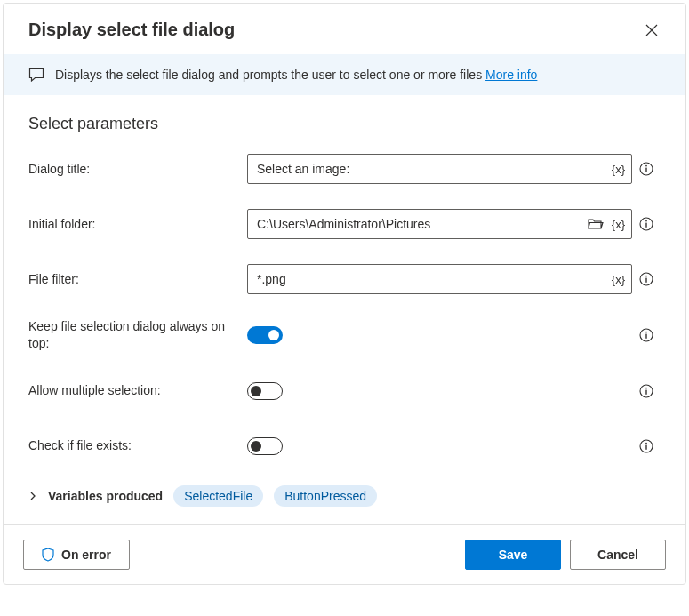 The width and height of the screenshot is (689, 616). I want to click on folder-icon, so click(596, 224).